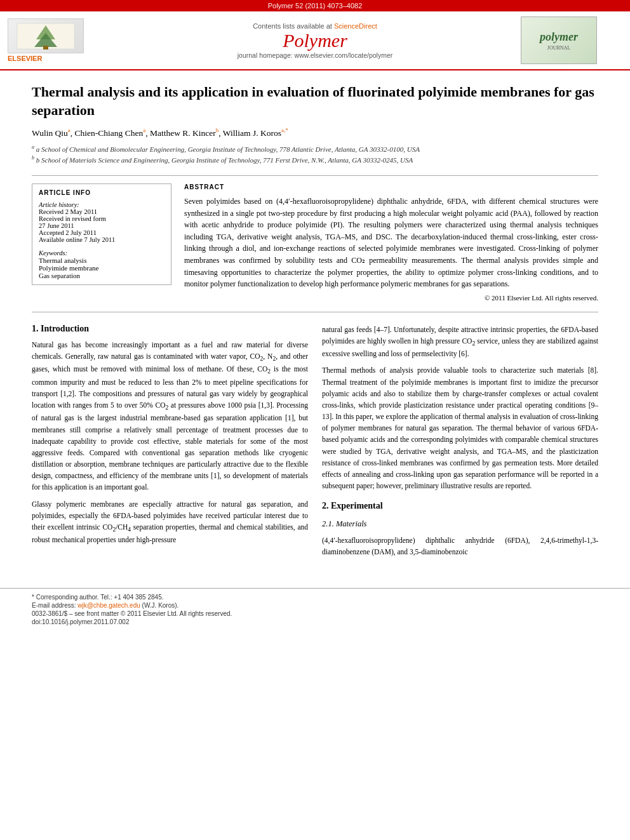 The height and width of the screenshot is (840, 630). Describe the element at coordinates (170, 329) in the screenshot. I see `intro-title: 1. Introduction` at that location.